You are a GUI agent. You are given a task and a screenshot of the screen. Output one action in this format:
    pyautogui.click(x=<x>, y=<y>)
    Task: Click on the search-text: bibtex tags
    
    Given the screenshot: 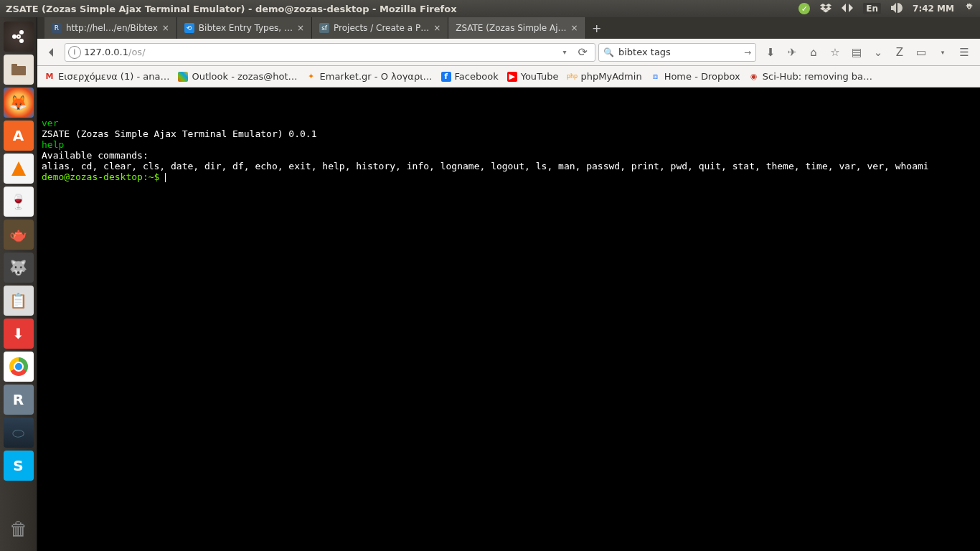 What is the action you would take?
    pyautogui.click(x=679, y=52)
    